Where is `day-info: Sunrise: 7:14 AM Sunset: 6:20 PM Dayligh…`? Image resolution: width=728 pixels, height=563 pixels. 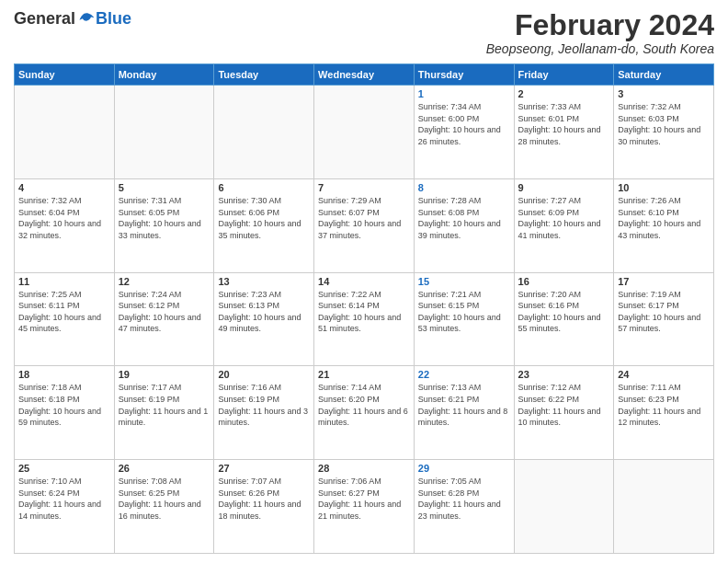
day-info: Sunrise: 7:14 AM Sunset: 6:20 PM Dayligh… is located at coordinates (364, 405).